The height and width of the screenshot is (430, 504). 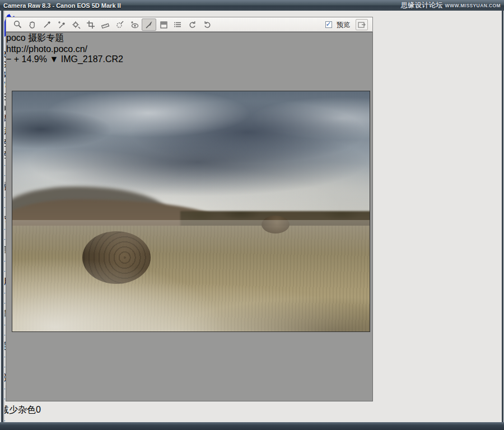 What do you see at coordinates (120, 25) in the screenshot?
I see `spot-removal-tool-icon` at bounding box center [120, 25].